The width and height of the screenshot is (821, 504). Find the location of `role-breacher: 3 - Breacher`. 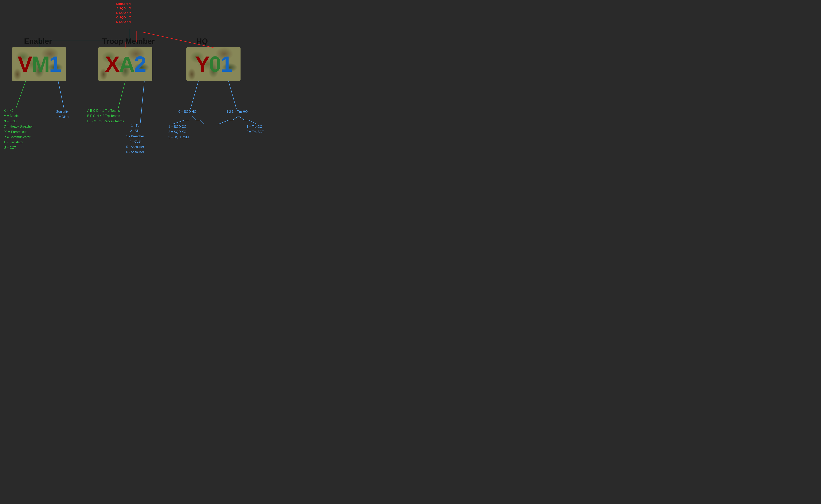

role-breacher: 3 - Breacher is located at coordinates (135, 136).